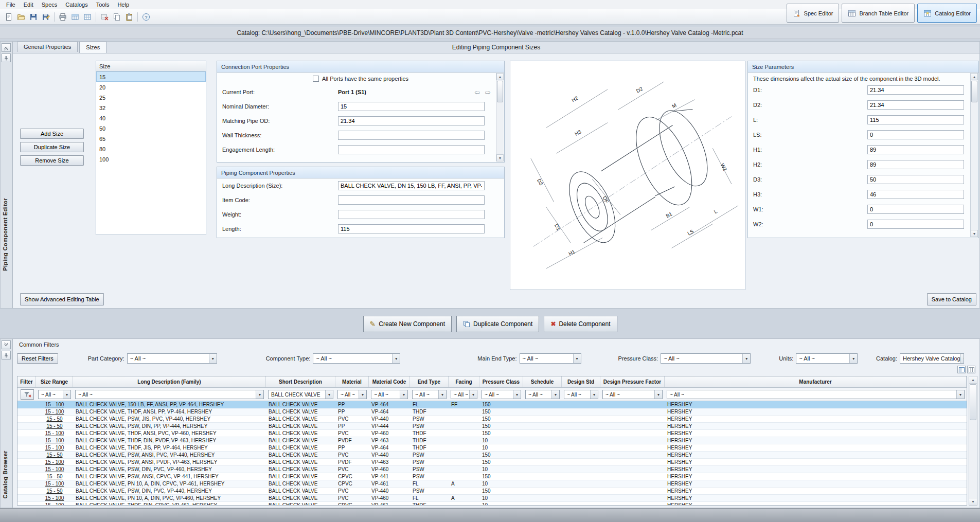 This screenshot has width=980, height=522. What do you see at coordinates (492, 504) in the screenshot?
I see `table-row: 15 - 100 BALL CHECK VALVE, THDF, DIN, CP…` at bounding box center [492, 504].